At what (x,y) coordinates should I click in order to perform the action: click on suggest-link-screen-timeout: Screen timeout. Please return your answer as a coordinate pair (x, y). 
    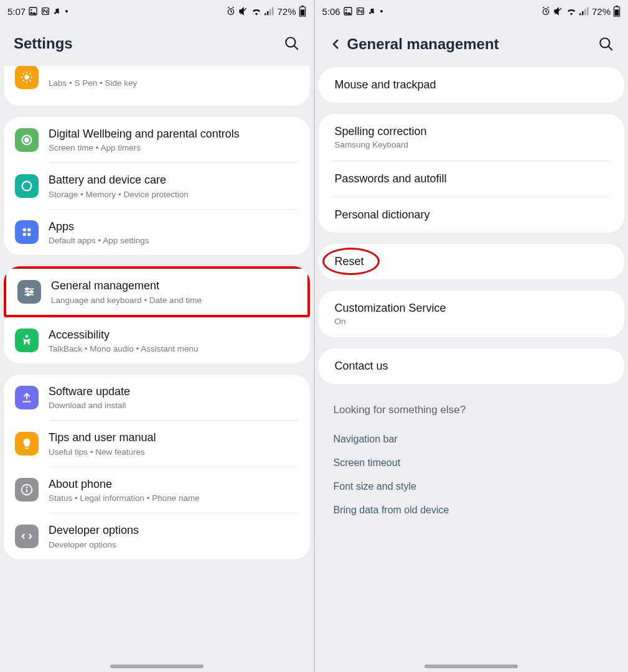
    Looking at the image, I should click on (472, 463).